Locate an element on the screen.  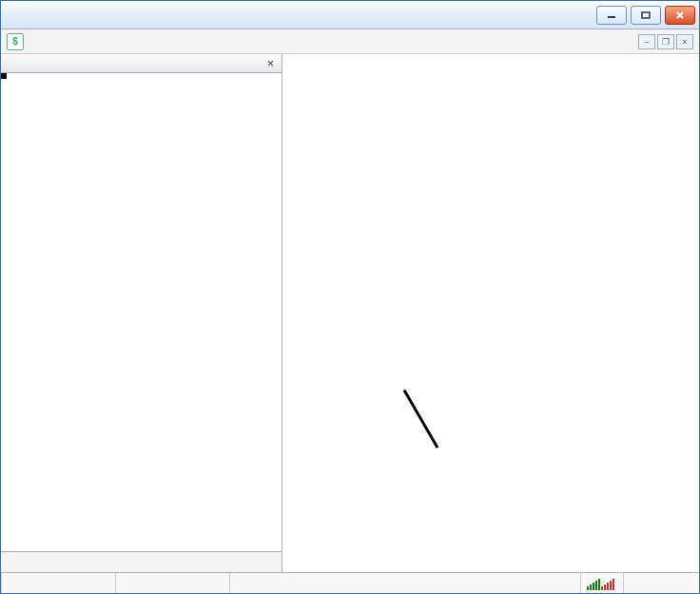
connection-status-icon is located at coordinates (601, 584).